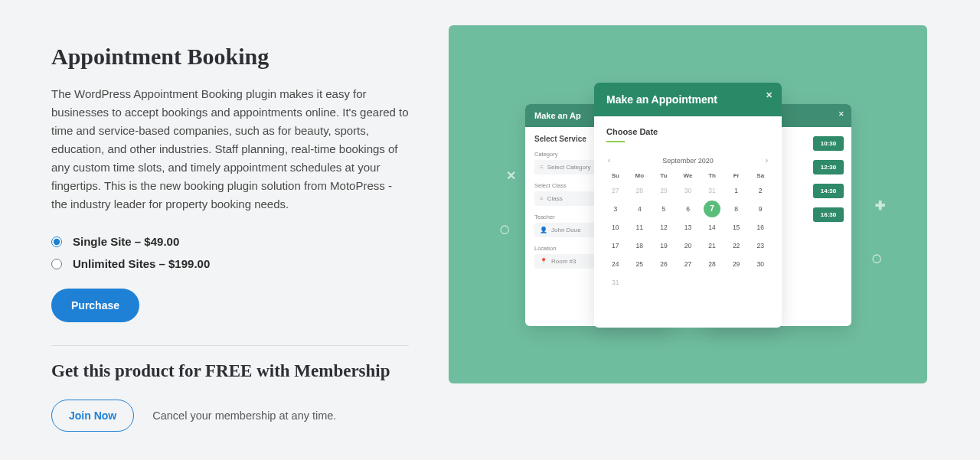  Describe the element at coordinates (567, 230) in the screenshot. I see `field-text: John Doue` at that location.